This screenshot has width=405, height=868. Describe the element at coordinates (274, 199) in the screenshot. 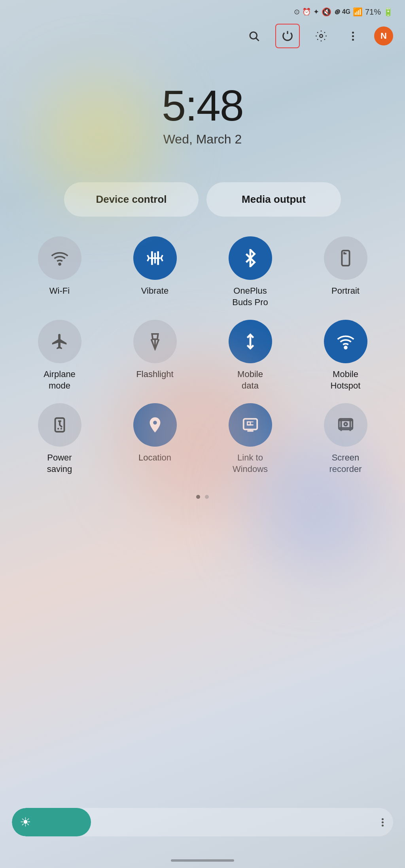

I see `media-output-button: Media output` at that location.